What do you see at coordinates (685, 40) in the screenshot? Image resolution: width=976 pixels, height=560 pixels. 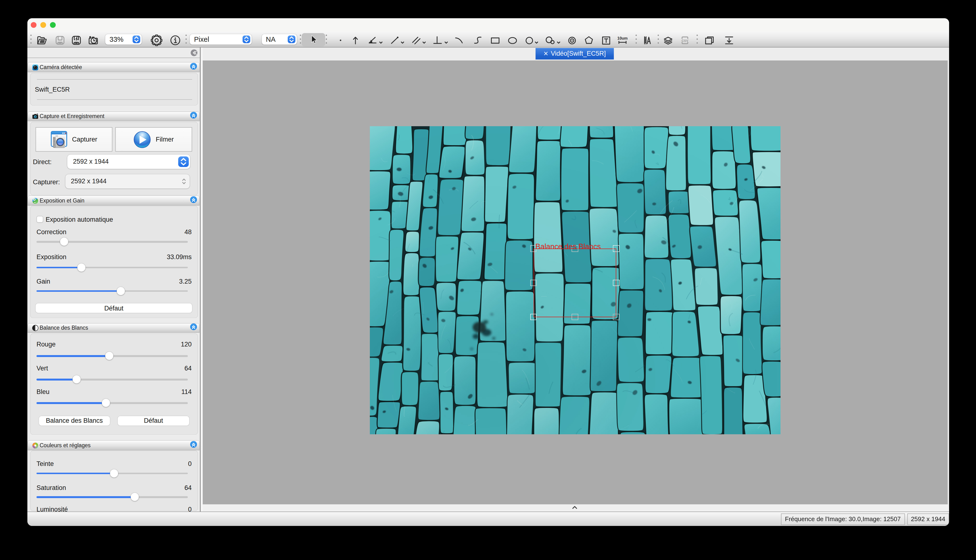 I see `svg-text: CSV` at bounding box center [685, 40].